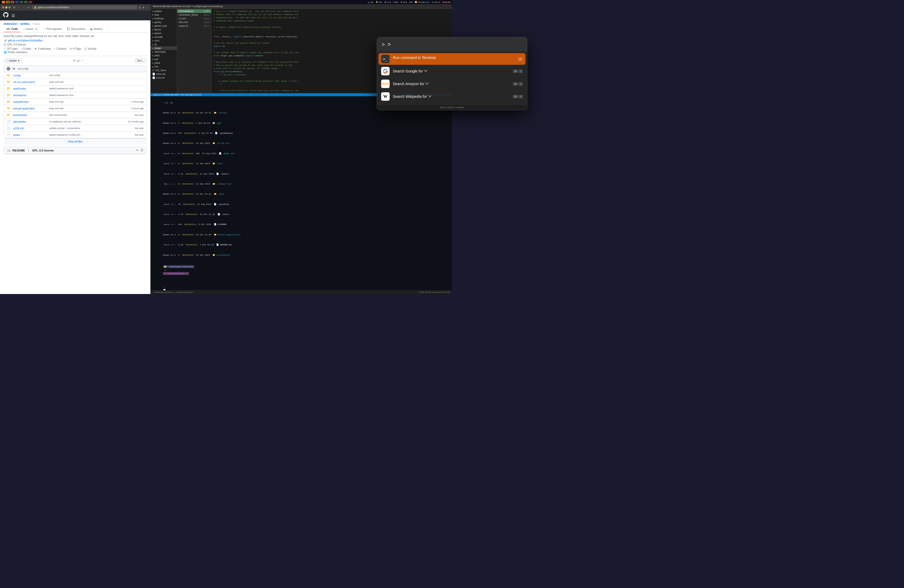 Image resolution: width=904 pixels, height=588 pixels. What do you see at coordinates (446, 107) in the screenshot?
I see `alfred-update-notice: Alfred Update Available` at bounding box center [446, 107].